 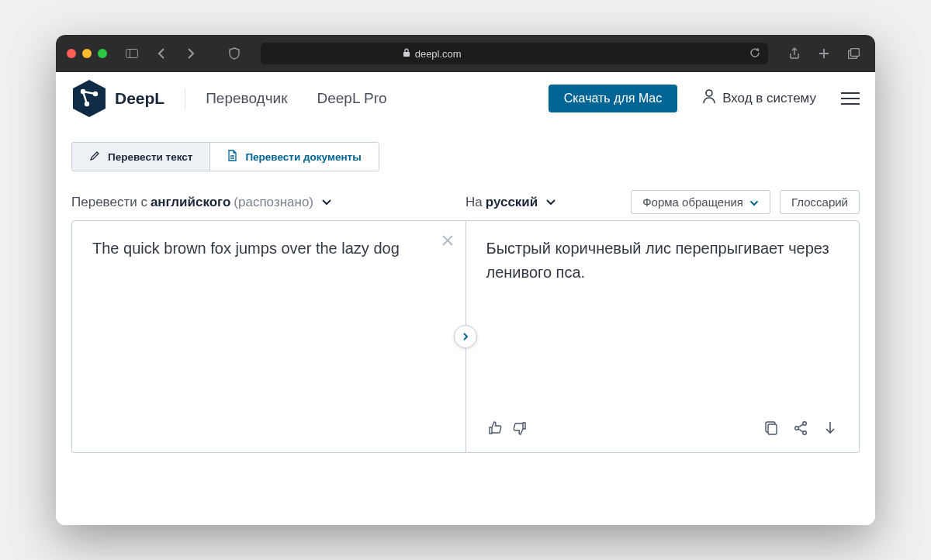 I want to click on download-button: Скачать для Mac, so click(x=613, y=99).